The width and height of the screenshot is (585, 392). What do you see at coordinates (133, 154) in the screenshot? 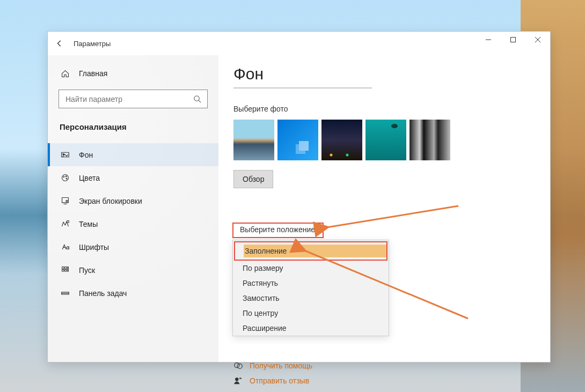
I see `sidebar-item-0: Фон` at bounding box center [133, 154].